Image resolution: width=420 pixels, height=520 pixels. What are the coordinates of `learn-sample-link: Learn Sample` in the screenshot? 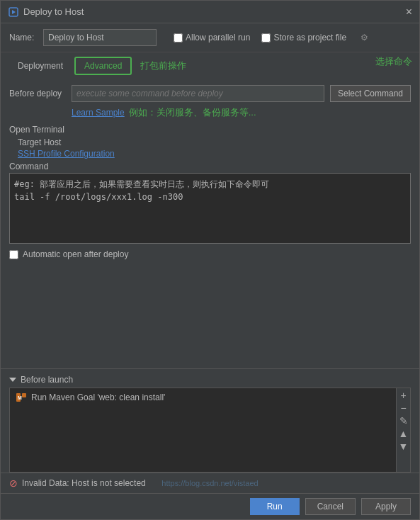 It's located at (98, 113).